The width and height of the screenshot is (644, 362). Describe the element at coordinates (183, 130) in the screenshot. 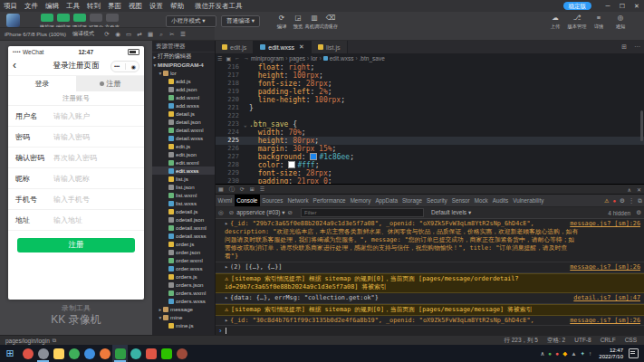

I see `tree-item-detail.wxml: detail.wxml` at that location.